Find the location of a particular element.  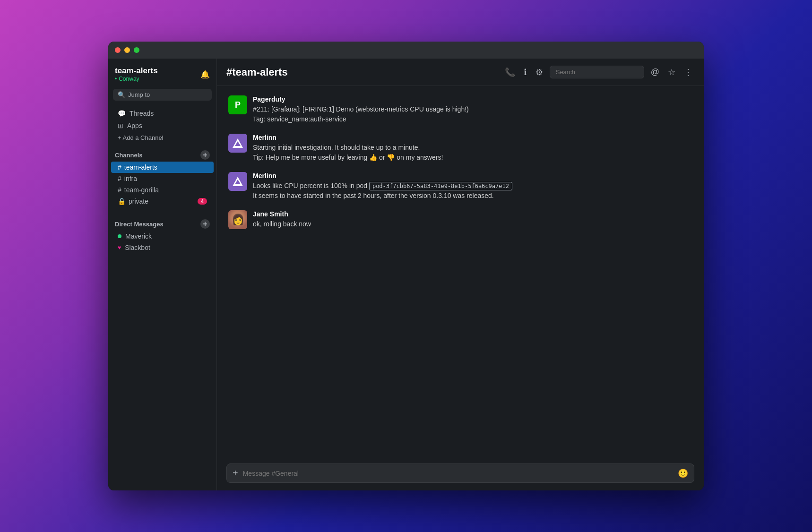

channel-name: team-gorilla is located at coordinates (142, 190).